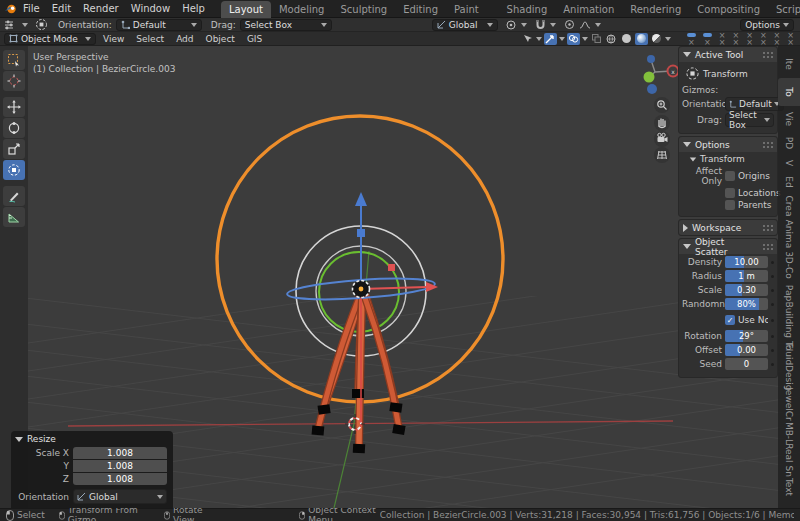 This screenshot has width=800, height=521. What do you see at coordinates (585, 39) in the screenshot?
I see `overlays-chevron` at bounding box center [585, 39].